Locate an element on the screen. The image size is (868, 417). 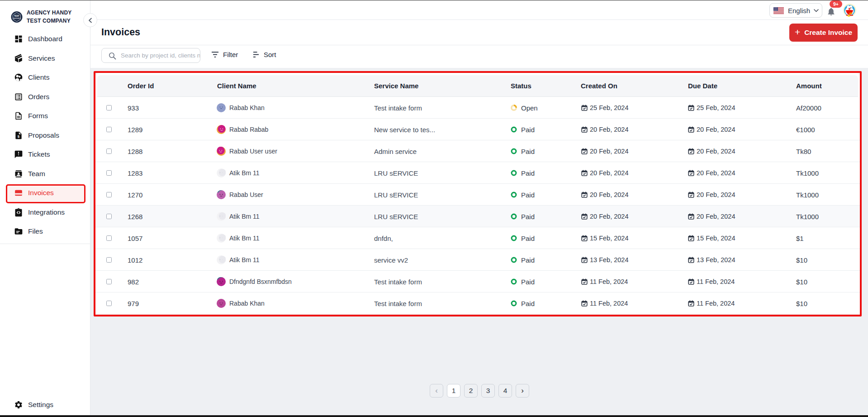
svg-text: SERVER is located at coordinates (17, 18).